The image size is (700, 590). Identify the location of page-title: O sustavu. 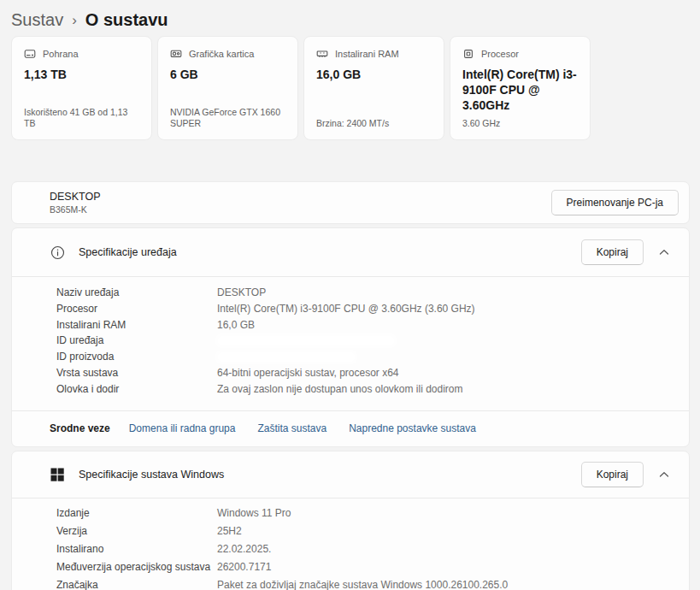
(126, 21).